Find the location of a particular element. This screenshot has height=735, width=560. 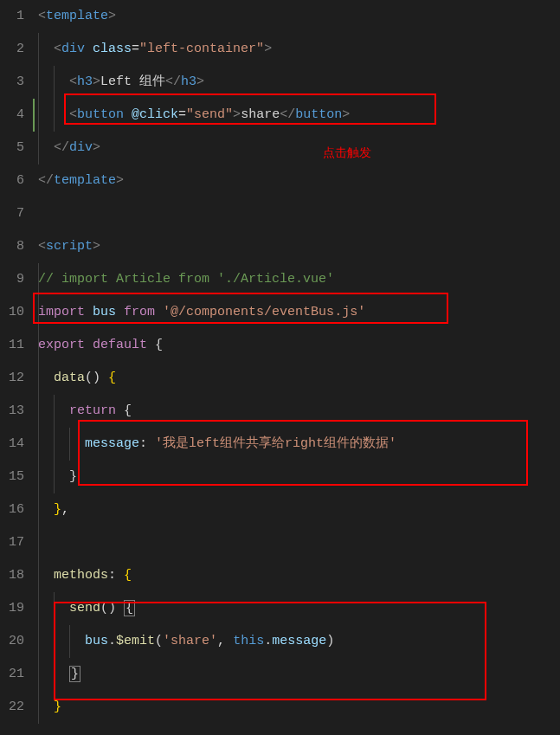

code-line: bus.$emit('share', this.message) is located at coordinates (296, 642).